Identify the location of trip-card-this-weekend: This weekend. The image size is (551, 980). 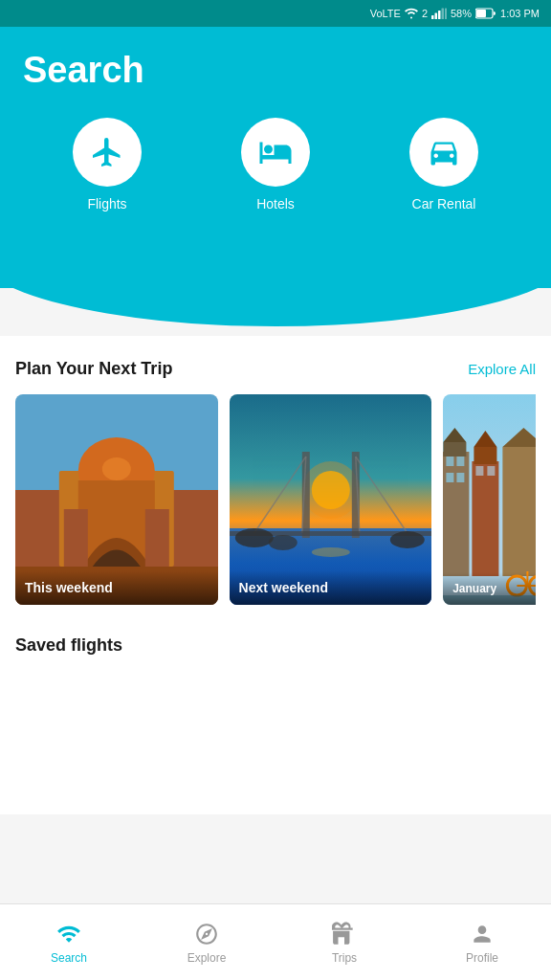
(117, 500).